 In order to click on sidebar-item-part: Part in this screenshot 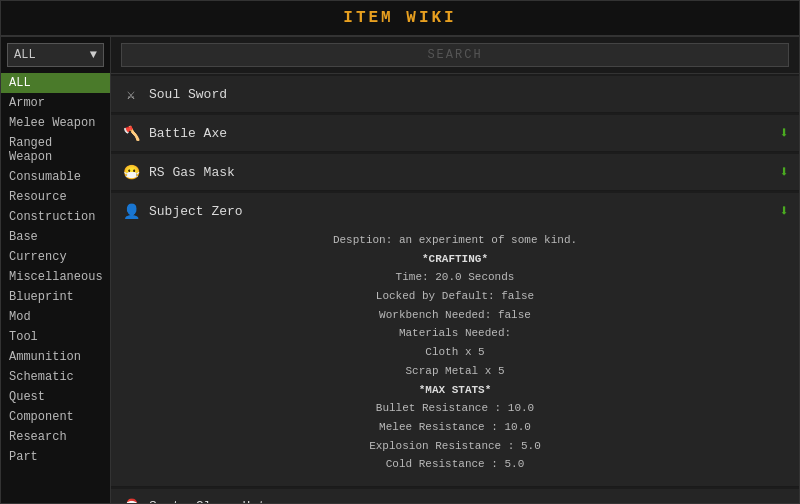, I will do `click(56, 457)`.